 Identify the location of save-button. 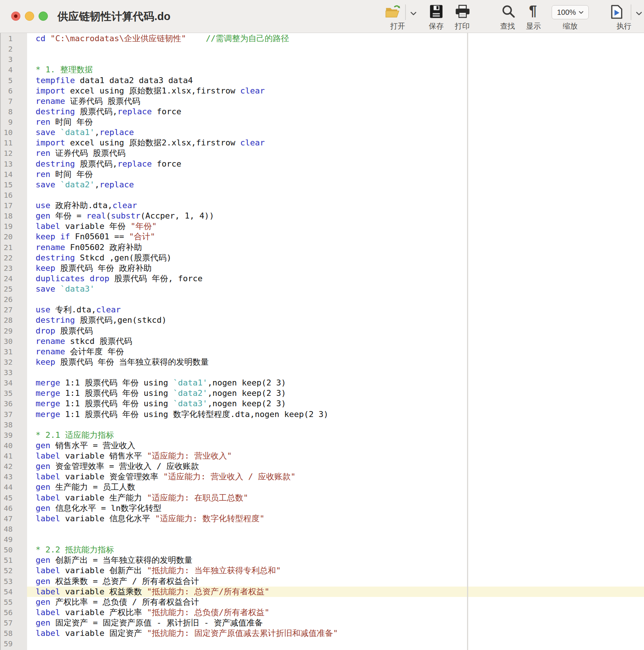
(436, 12).